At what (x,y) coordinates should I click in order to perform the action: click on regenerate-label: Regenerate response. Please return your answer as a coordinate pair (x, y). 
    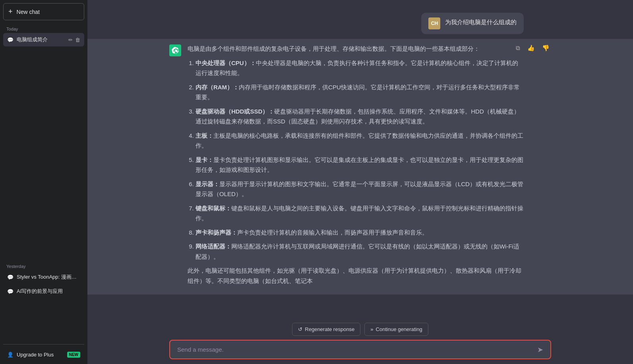
    Looking at the image, I should click on (330, 329).